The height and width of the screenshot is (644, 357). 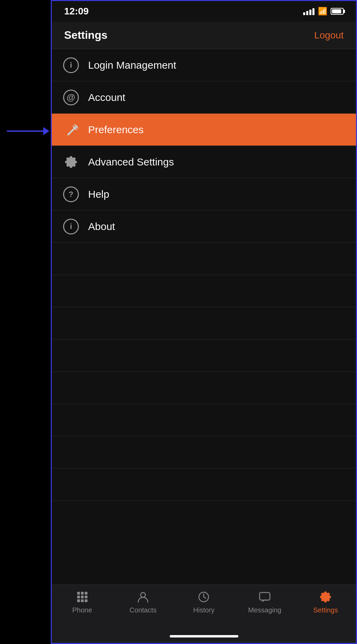 What do you see at coordinates (143, 602) in the screenshot?
I see `tab-contacts: Contacts` at bounding box center [143, 602].